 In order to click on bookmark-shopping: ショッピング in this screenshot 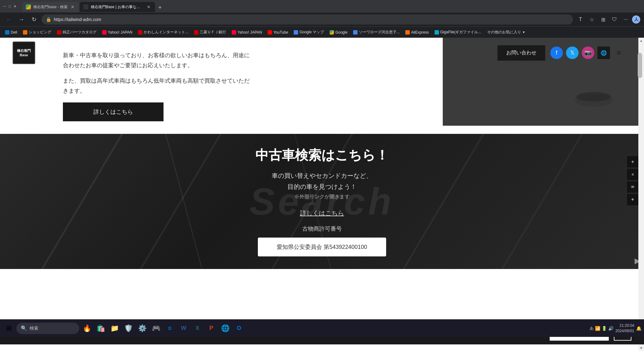, I will do `click(37, 32)`.